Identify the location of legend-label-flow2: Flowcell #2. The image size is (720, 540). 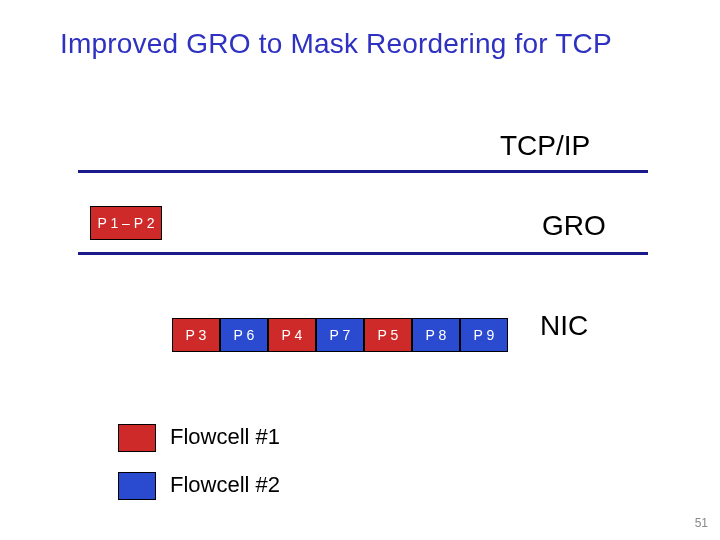
(225, 485).